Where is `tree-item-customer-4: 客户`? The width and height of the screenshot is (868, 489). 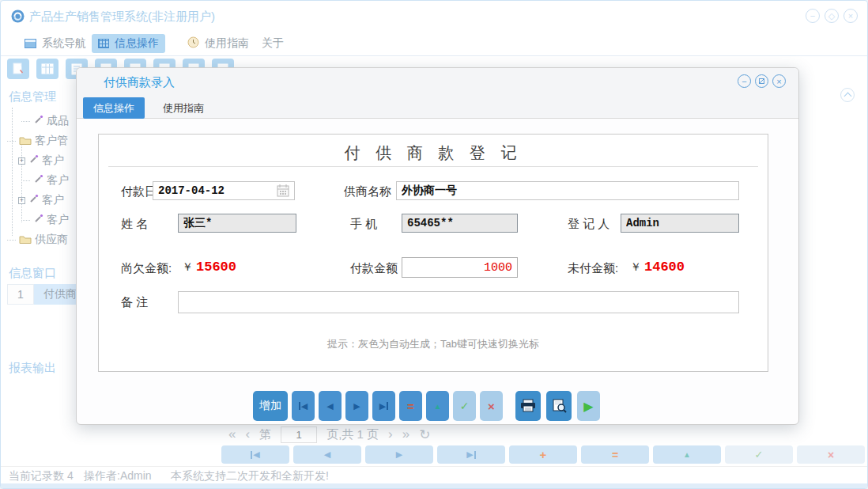
tree-item-customer-4: 客户 is located at coordinates (45, 220).